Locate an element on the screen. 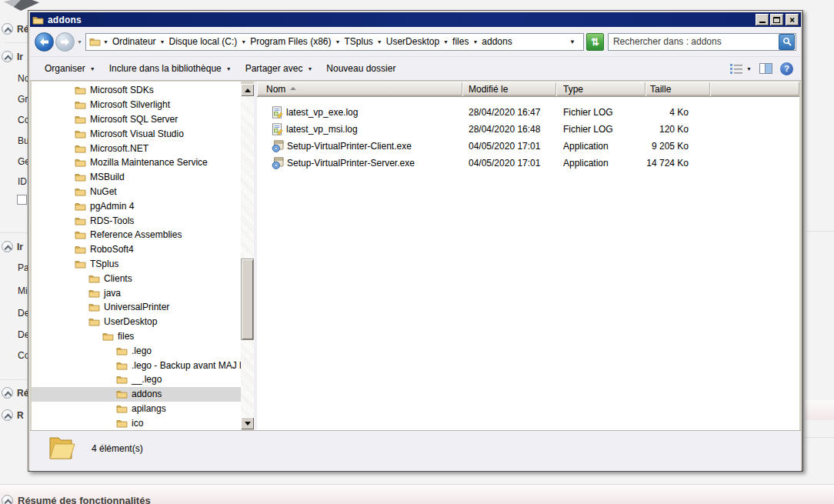  tree-item: Microsoft SDKs is located at coordinates (136, 91).